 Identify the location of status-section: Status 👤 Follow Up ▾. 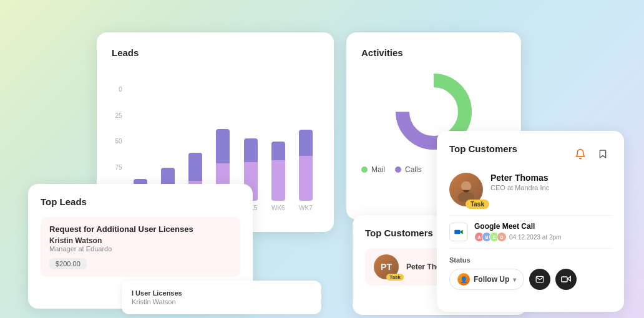
(530, 273).